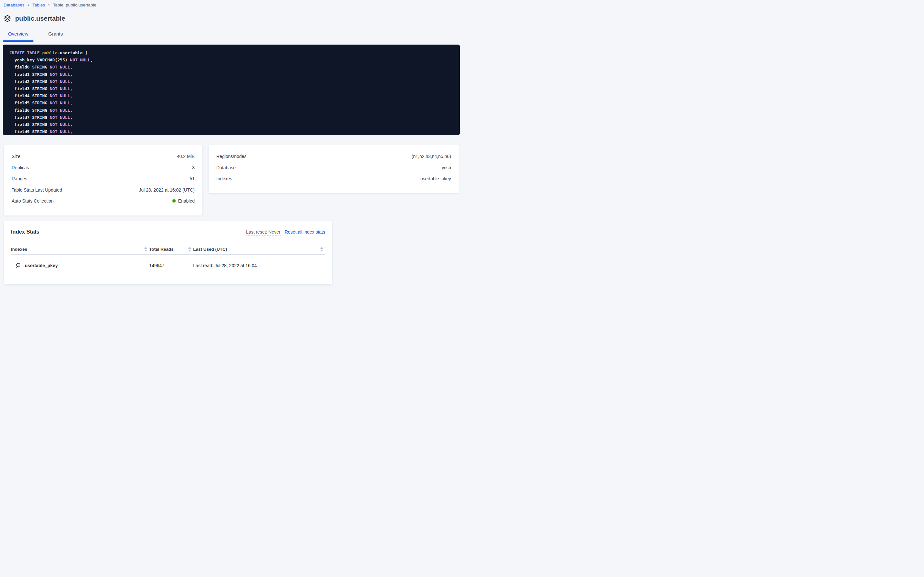 This screenshot has width=924, height=577. What do you see at coordinates (259, 266) in the screenshot?
I see `last-used-cell: Last read: Jul 28, 2022 at 16:04` at bounding box center [259, 266].